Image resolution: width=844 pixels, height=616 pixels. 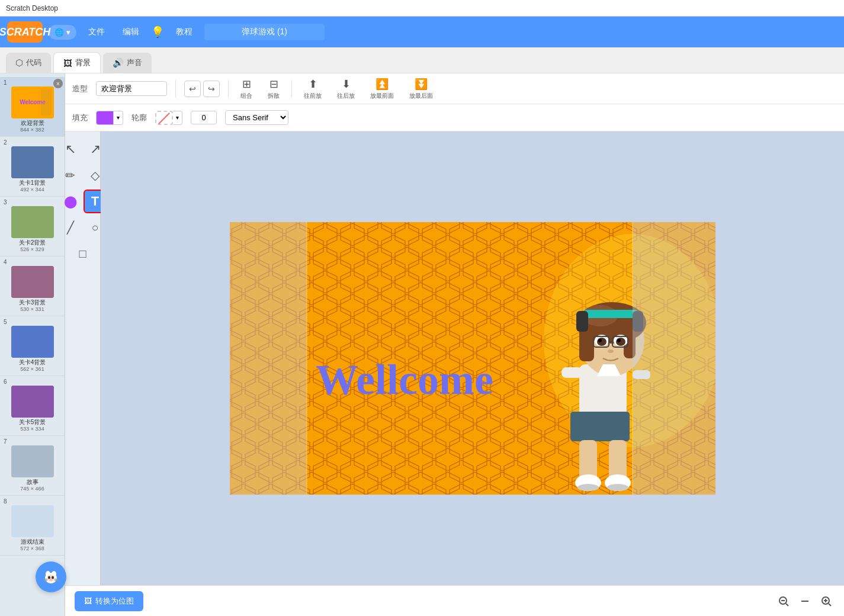 What do you see at coordinates (118, 118) in the screenshot?
I see `fill-color-dropdown: ▾` at bounding box center [118, 118].